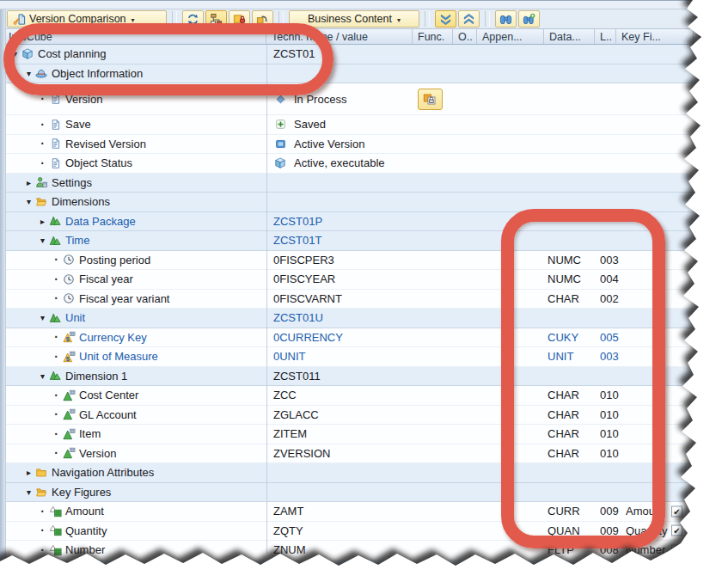 The image size is (722, 588). What do you see at coordinates (364, 203) in the screenshot?
I see `tree-row: ▾Dimensions` at bounding box center [364, 203].